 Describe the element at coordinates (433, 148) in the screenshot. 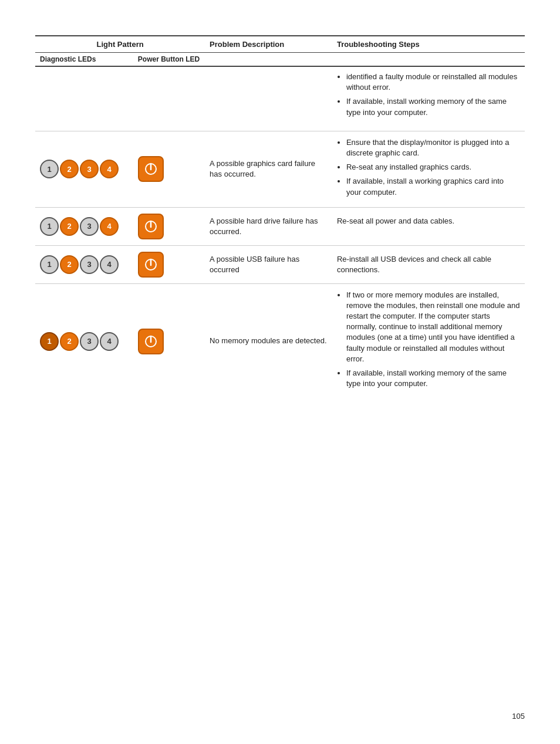

I see `graphics-bullet-1: Ensure that the display/monitor is plugg…` at that location.